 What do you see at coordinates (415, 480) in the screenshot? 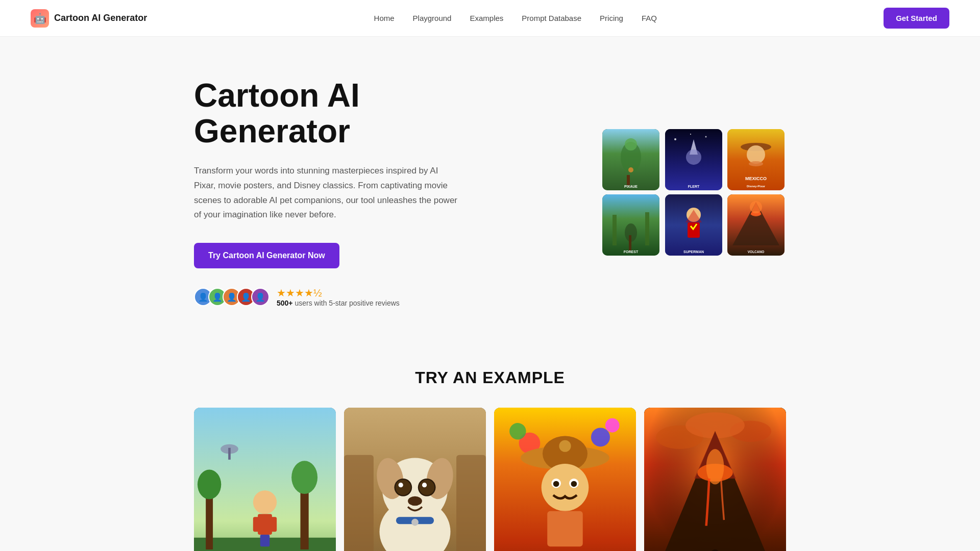
I see `example-image-dog: PIOYUX by PIXAR` at bounding box center [415, 480].